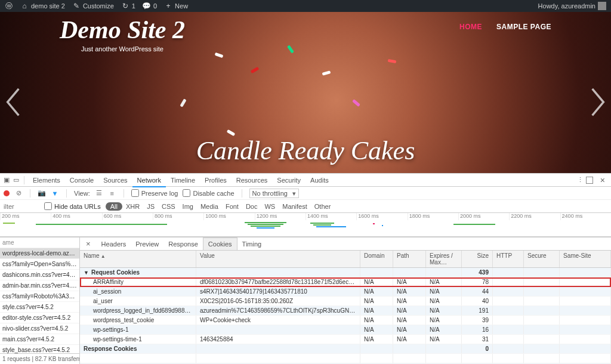 Image resolution: width=611 pixels, height=364 pixels. Describe the element at coordinates (377, 259) in the screenshot. I see `col-domain: Domain` at that location.